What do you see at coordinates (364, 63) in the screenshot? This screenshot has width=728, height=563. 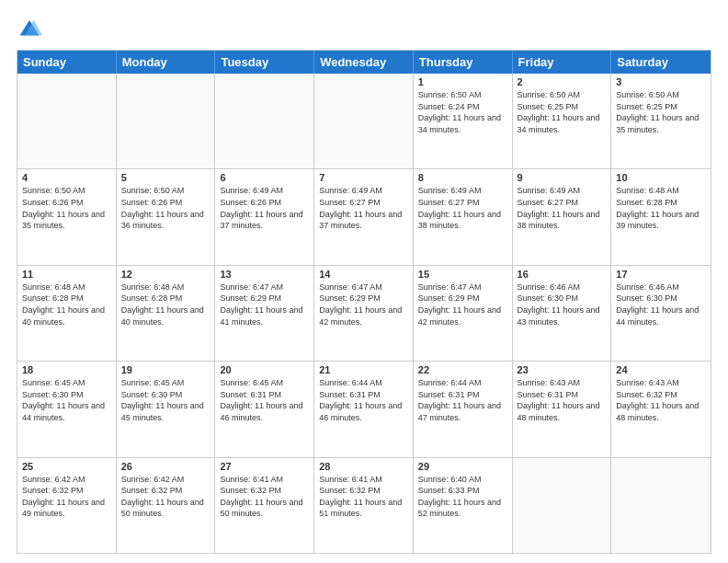 I see `calendar-header-row: SundayMondayTuesdayWednesdayThursdayFrid…` at bounding box center [364, 63].